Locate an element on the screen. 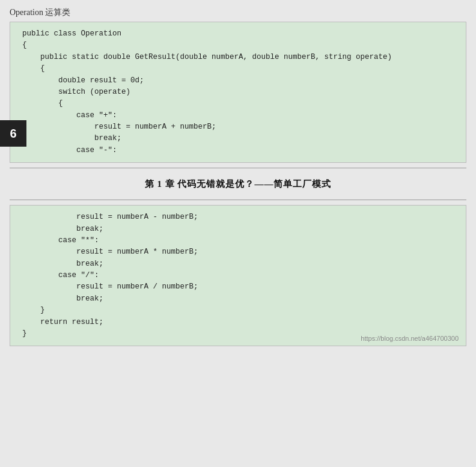  code-line: } is located at coordinates (238, 310).